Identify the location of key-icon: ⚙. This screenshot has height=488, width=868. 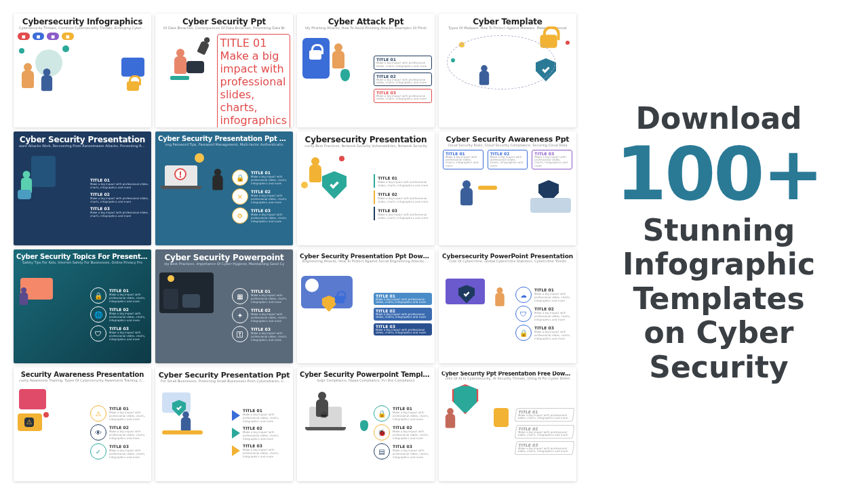
(240, 216).